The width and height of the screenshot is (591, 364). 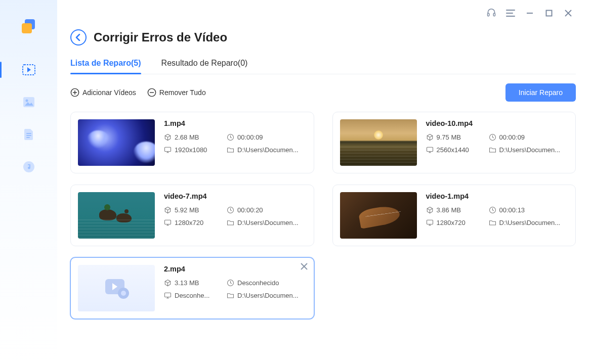 What do you see at coordinates (28, 102) in the screenshot?
I see `sidebar-item-photo` at bounding box center [28, 102].